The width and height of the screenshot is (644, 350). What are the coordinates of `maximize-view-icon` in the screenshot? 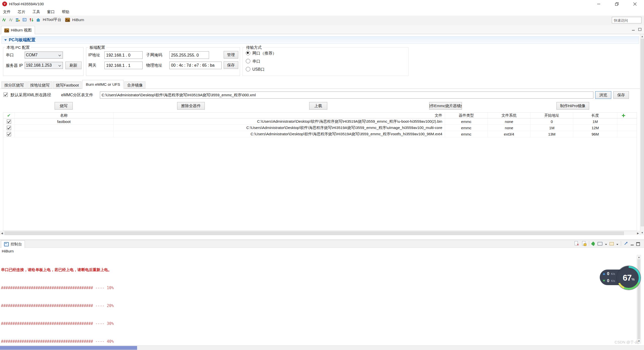 It's located at (638, 244).